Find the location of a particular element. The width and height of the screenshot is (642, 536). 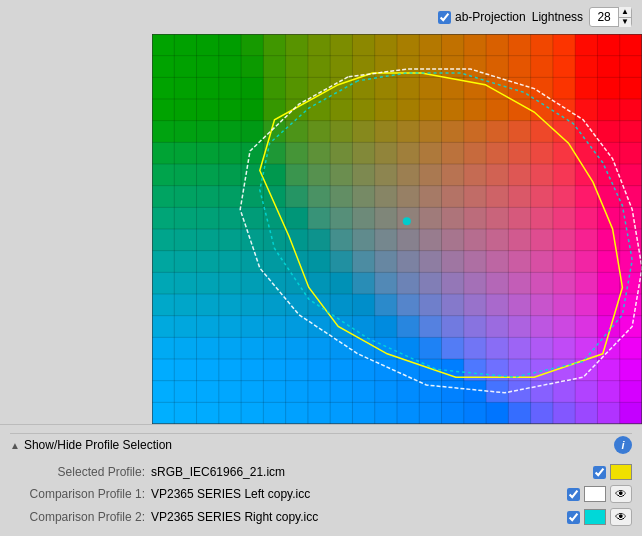

profile-name-0: sRGB_IEC61966_21.icm is located at coordinates (369, 472).